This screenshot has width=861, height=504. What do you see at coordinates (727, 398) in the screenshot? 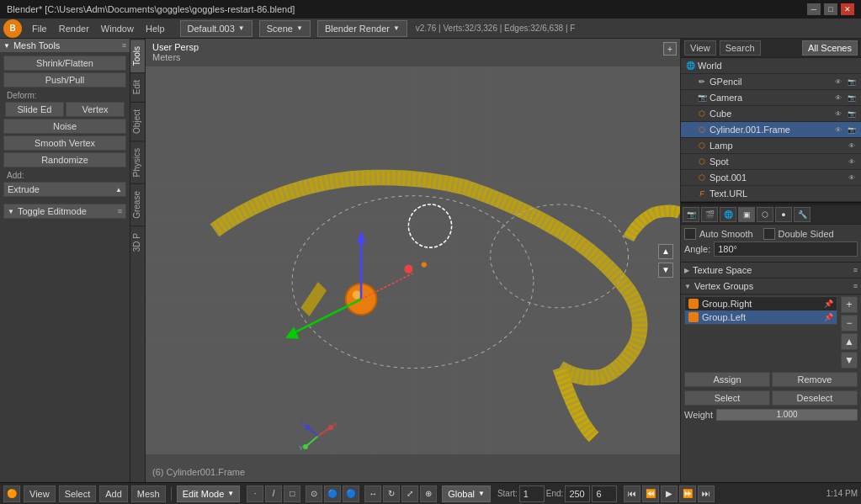
I see `select-button: Select` at bounding box center [727, 398].